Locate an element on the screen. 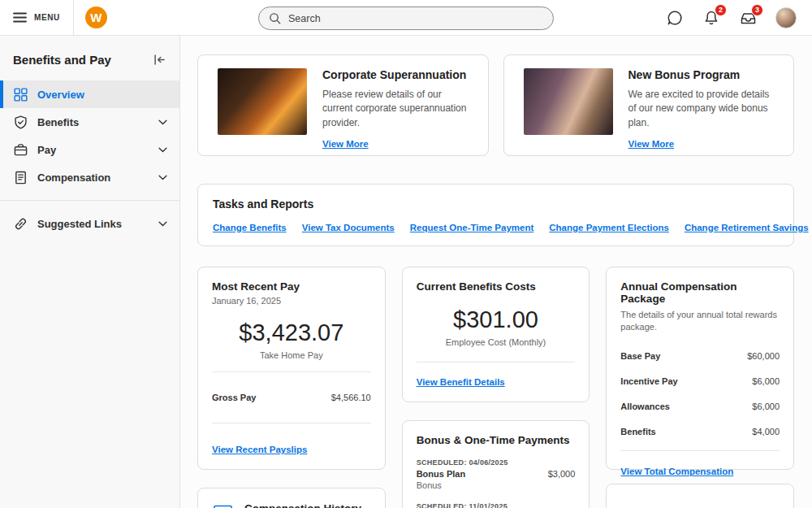 The height and width of the screenshot is (508, 812). card-title: Most Recent Pay is located at coordinates (292, 286).